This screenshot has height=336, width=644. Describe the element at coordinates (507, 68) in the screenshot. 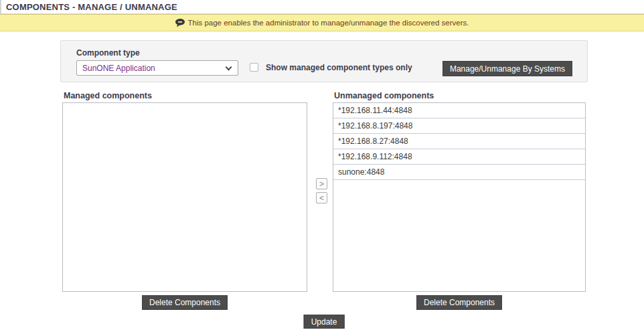

I see `manage-unmanage-by-systems-button: Manage/Unmanage By Systems` at that location.